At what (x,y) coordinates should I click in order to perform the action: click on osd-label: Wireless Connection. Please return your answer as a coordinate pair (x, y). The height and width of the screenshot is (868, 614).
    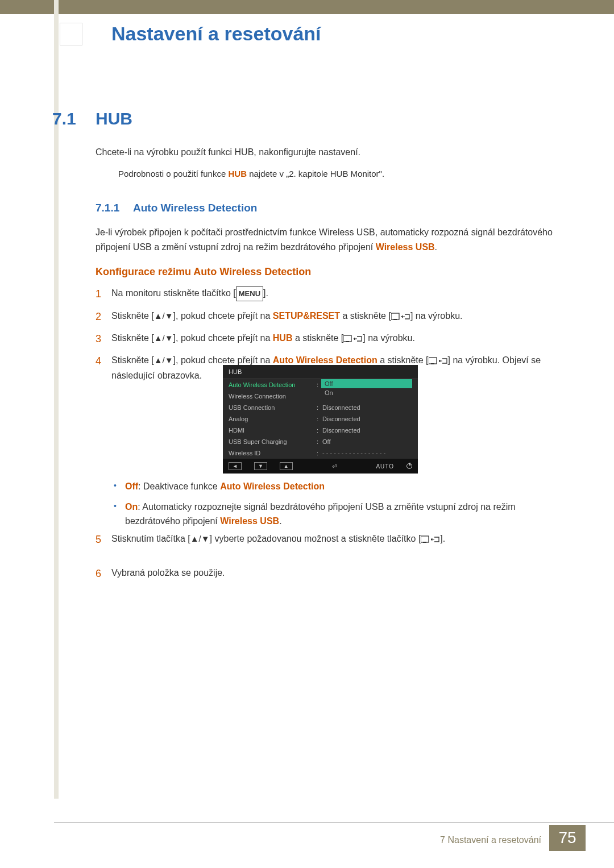
    Looking at the image, I should click on (273, 396).